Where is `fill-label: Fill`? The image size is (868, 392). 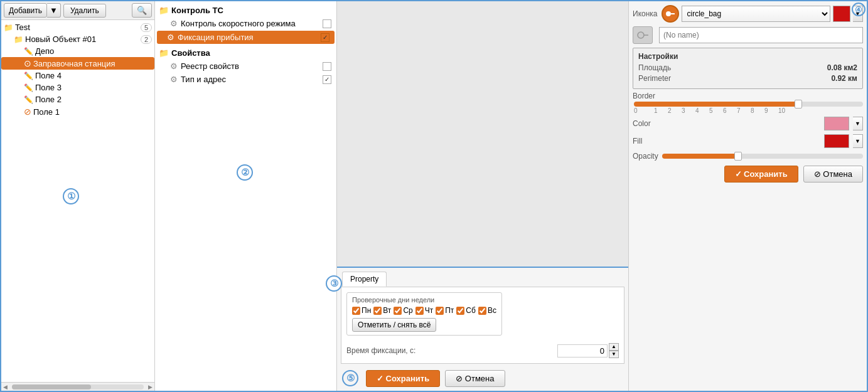 fill-label: Fill is located at coordinates (638, 141).